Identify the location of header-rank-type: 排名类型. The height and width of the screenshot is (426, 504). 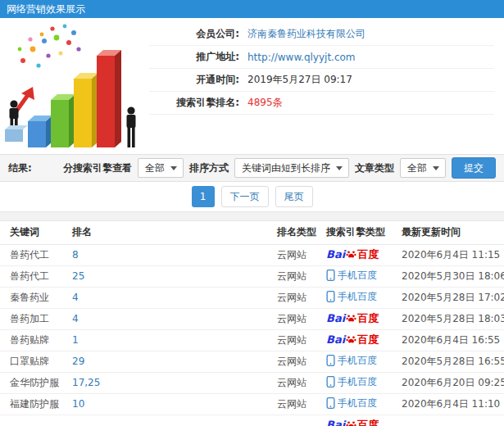
(302, 233).